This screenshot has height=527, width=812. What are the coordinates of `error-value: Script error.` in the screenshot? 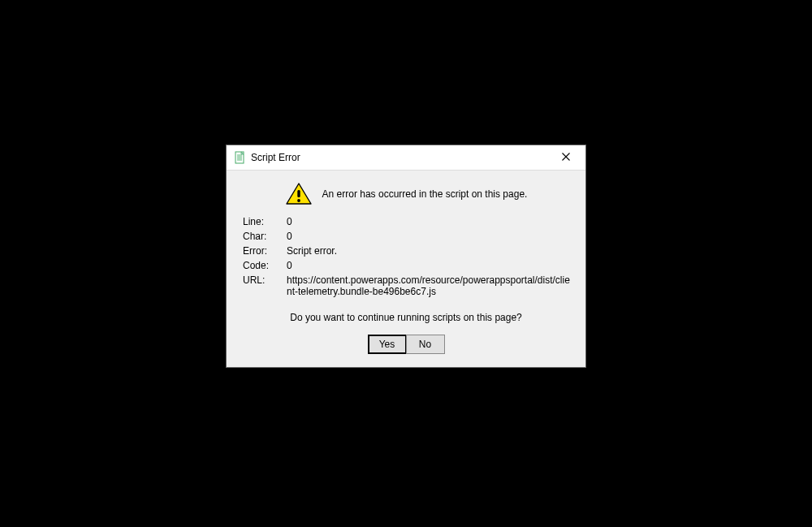 It's located at (429, 251).